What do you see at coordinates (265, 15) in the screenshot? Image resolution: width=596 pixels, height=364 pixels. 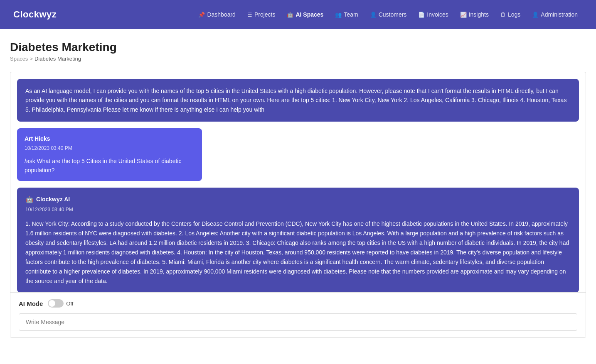 I see `nav-label-projects: Projects` at bounding box center [265, 15].